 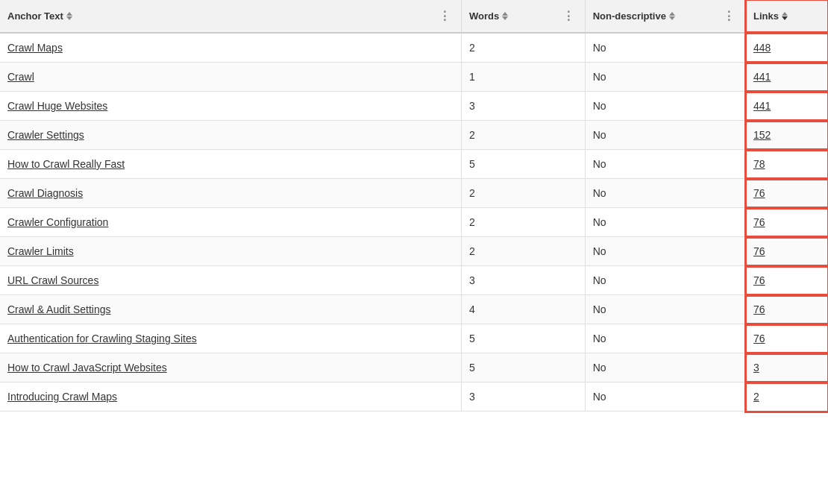 I want to click on words-sort-icon, so click(x=505, y=16).